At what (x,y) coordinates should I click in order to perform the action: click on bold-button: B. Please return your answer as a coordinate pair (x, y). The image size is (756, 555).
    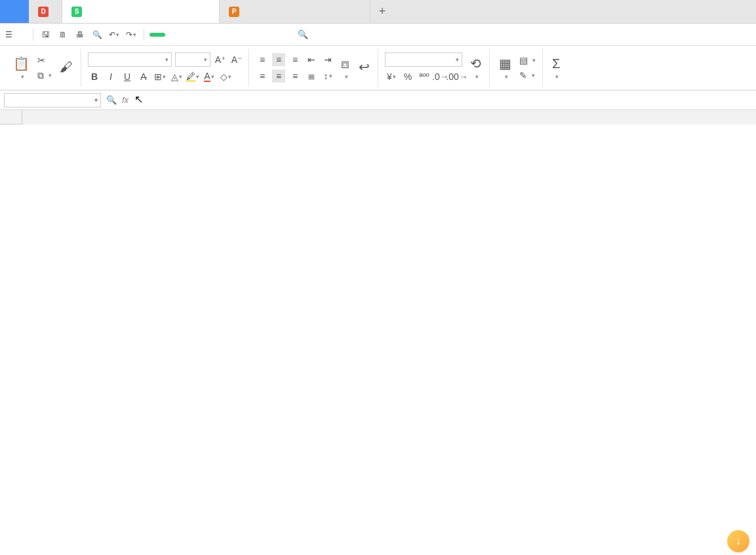
    Looking at the image, I should click on (94, 77).